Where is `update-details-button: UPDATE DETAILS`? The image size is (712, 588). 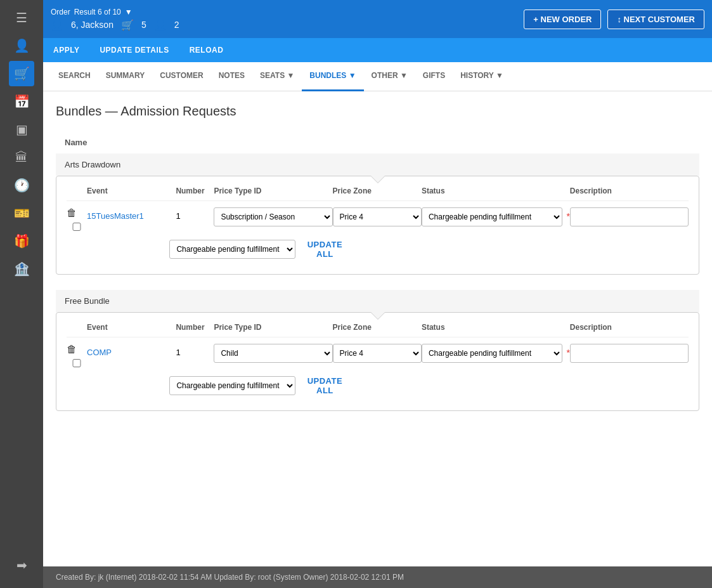
update-details-button: UPDATE DETAILS is located at coordinates (134, 50).